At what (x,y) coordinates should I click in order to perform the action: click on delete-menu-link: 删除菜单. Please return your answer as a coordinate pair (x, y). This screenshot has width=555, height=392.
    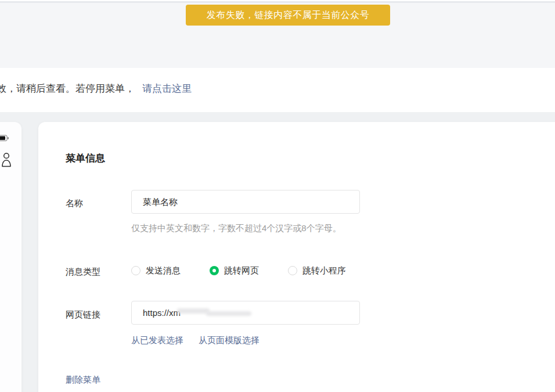
    Looking at the image, I should click on (83, 380).